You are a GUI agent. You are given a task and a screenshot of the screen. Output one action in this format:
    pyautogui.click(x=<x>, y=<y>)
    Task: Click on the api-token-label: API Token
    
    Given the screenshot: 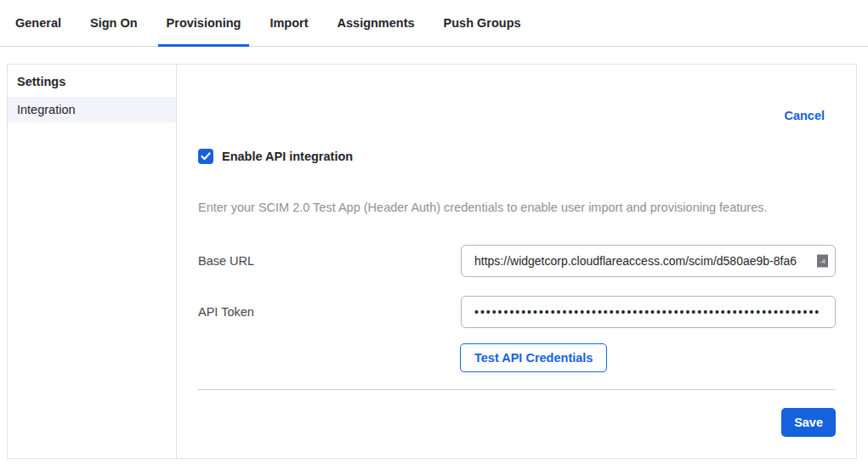 What is the action you would take?
    pyautogui.click(x=330, y=312)
    